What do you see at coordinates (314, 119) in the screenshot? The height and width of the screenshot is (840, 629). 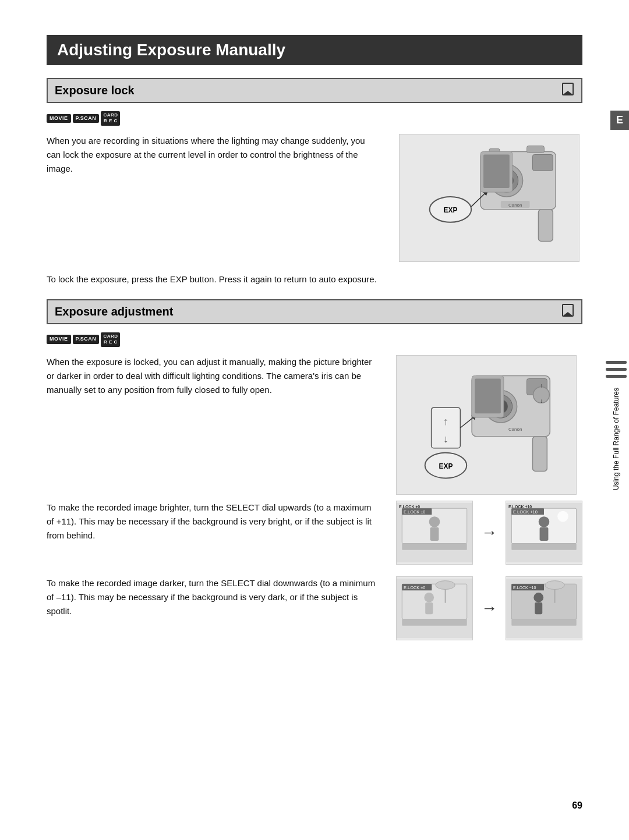 I see `exposure-lock-badges: MOVIE P.SCAN CARD R E C` at bounding box center [314, 119].